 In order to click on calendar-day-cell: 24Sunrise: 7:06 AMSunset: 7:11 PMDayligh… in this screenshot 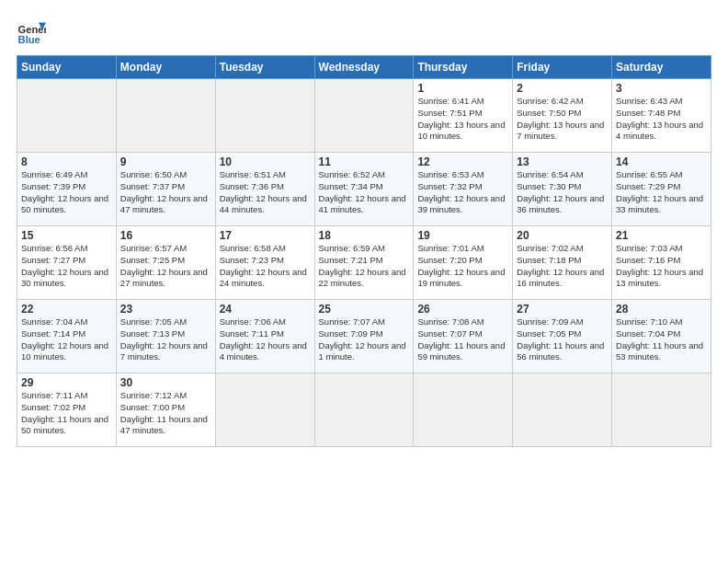, I will do `click(265, 337)`.